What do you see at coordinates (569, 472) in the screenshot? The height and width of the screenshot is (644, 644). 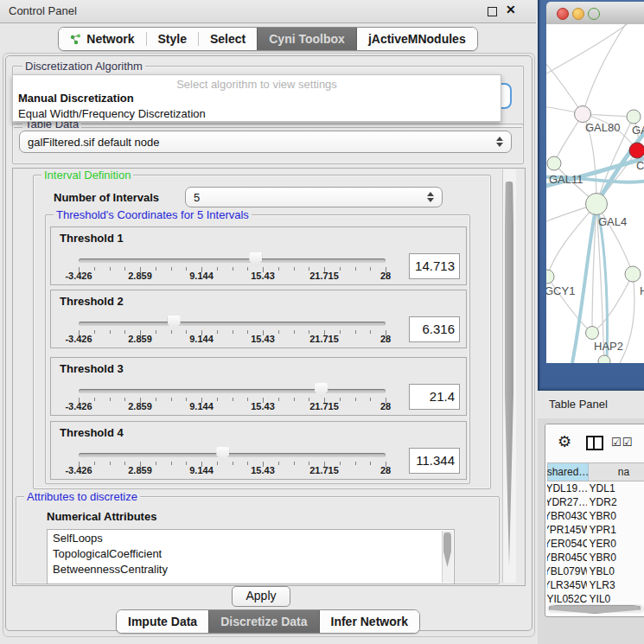 I see `column-header-shared: shared…` at bounding box center [569, 472].